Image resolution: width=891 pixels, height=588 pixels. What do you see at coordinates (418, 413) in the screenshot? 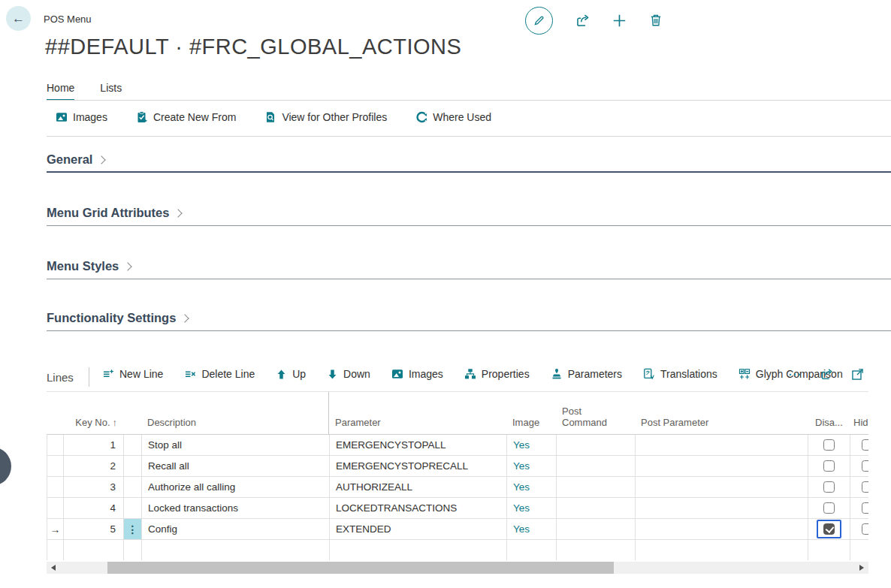
I see `col-parameter: Parameter` at bounding box center [418, 413].